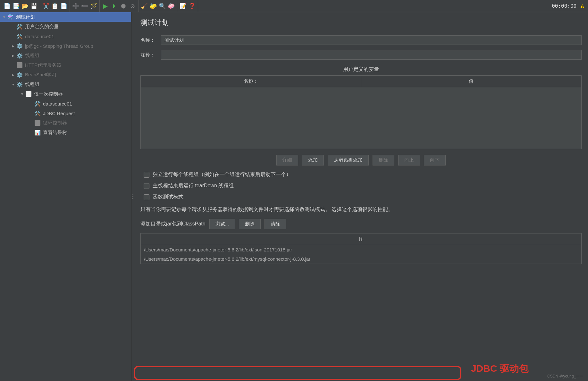 This screenshot has height=381, width=588. Describe the element at coordinates (144, 6) in the screenshot. I see `clear-icon: 🧹` at that location.